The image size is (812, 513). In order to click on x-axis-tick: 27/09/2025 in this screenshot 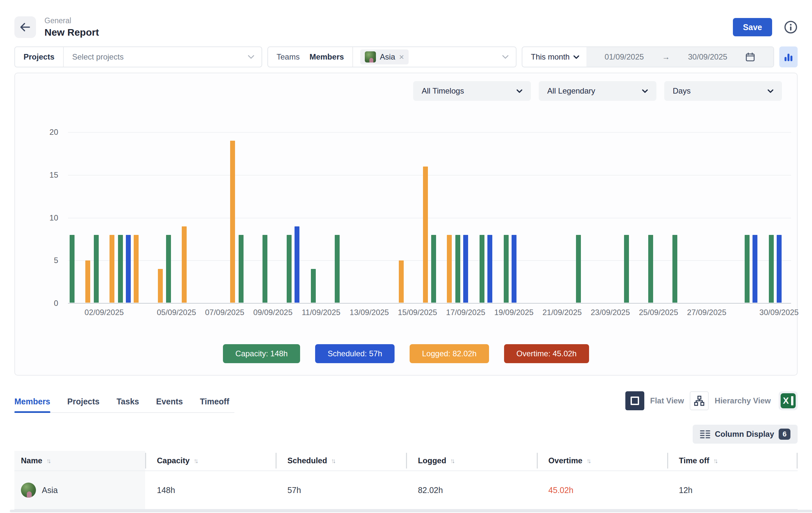, I will do `click(707, 313)`.